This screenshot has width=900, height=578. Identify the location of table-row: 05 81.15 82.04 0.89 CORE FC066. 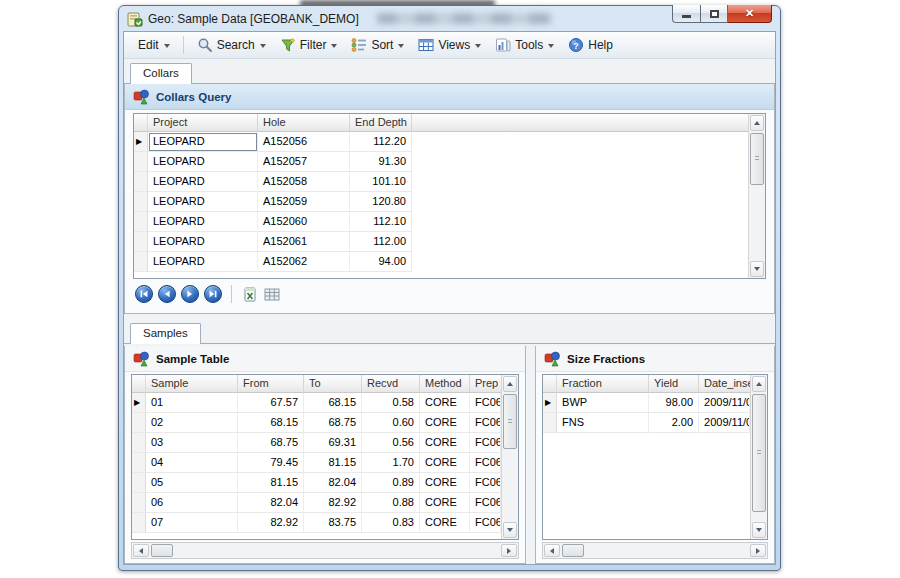
(316, 483).